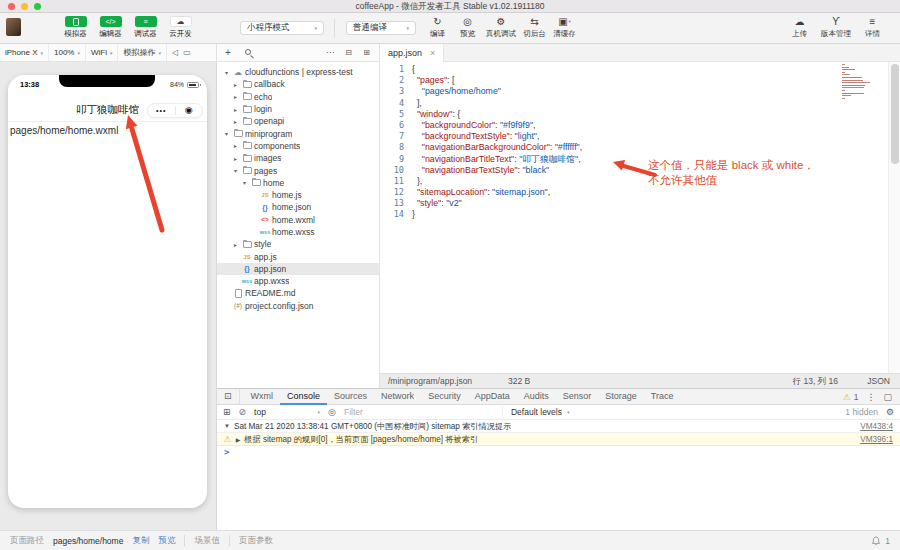  I want to click on close-window-button, so click(12, 6).